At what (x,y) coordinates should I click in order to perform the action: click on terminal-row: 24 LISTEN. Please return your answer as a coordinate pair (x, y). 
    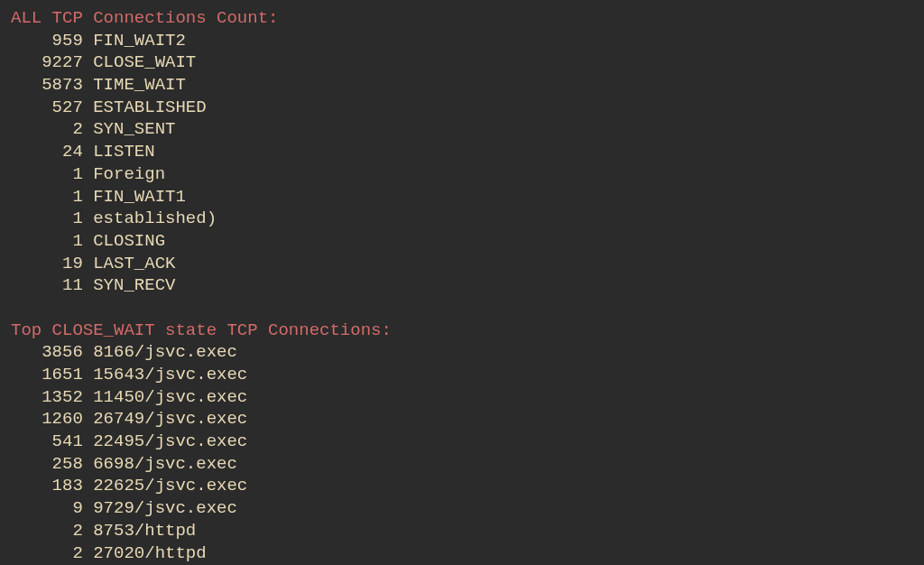
    Looking at the image, I should click on (462, 152).